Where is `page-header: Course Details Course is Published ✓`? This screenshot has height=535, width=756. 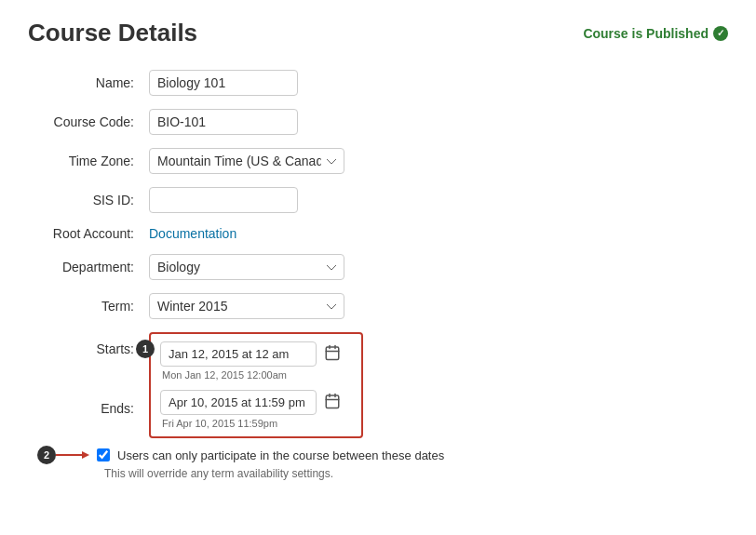
page-header: Course Details Course is Published ✓ is located at coordinates (378, 33).